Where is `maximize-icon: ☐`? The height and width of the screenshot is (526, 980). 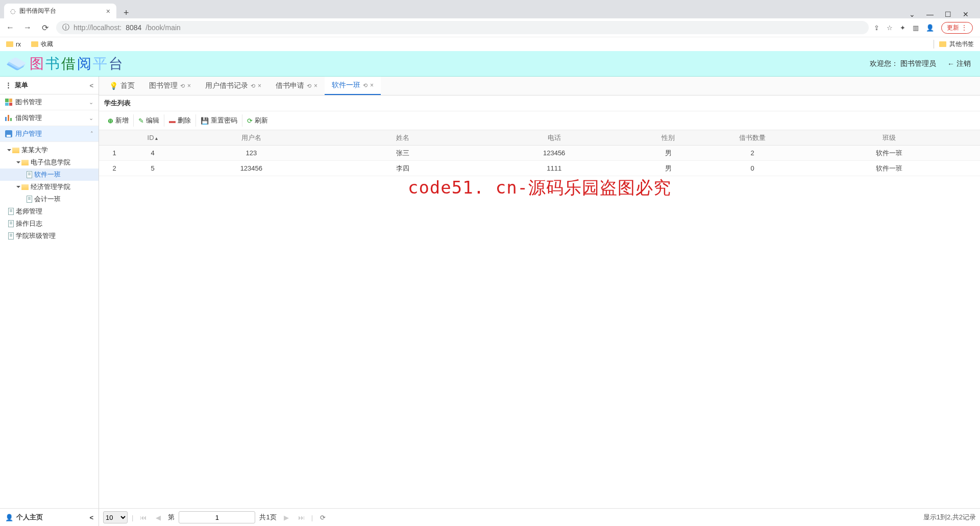 maximize-icon: ☐ is located at coordinates (948, 14).